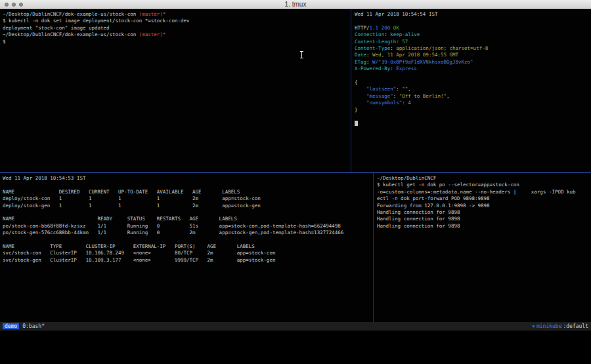 The image size is (591, 364). I want to click on terminal-text-segment: "", so click(405, 89).